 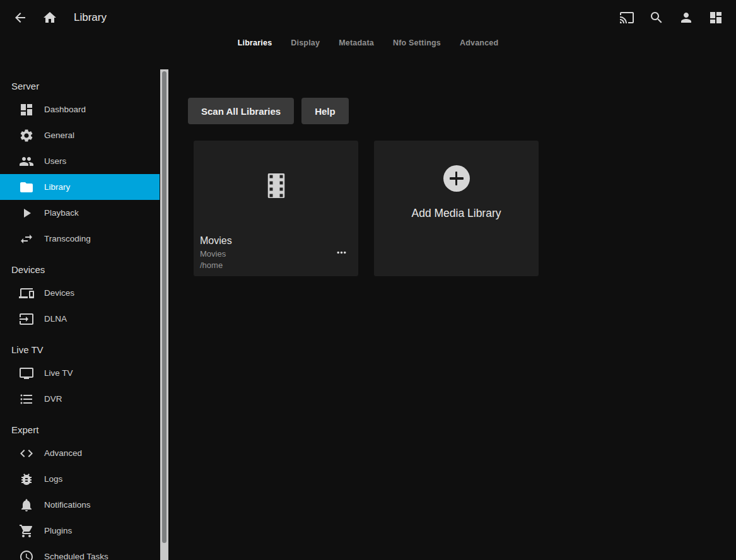 What do you see at coordinates (58, 531) in the screenshot?
I see `sidebar-item-label: Plugins` at bounding box center [58, 531].